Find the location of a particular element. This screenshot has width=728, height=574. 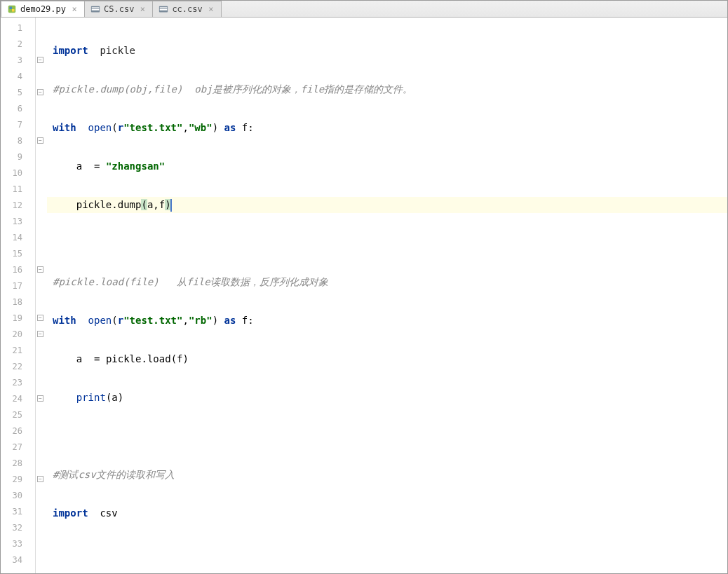

line-number: 11 is located at coordinates (18, 189).